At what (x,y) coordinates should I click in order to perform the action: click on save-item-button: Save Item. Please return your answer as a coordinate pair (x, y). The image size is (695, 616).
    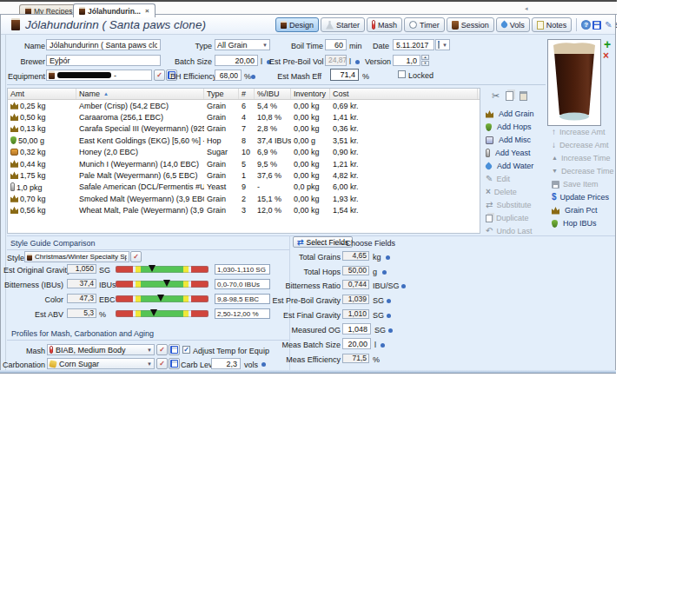
    Looking at the image, I should click on (575, 184).